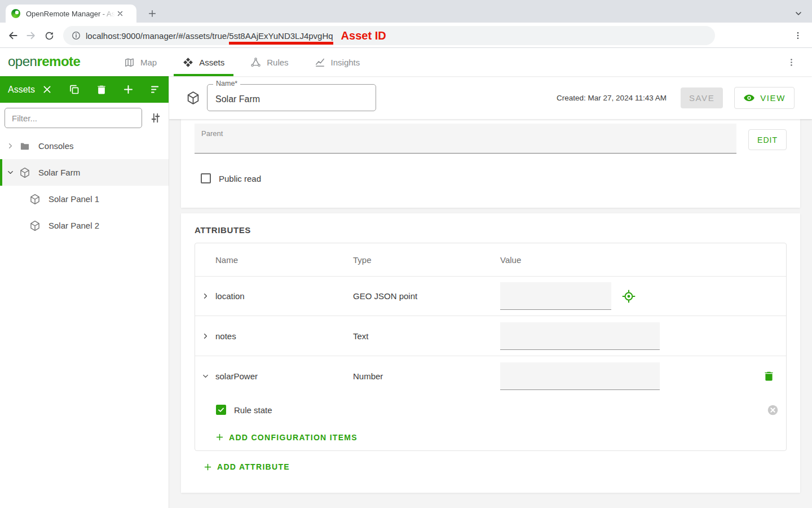 The width and height of the screenshot is (812, 508). Describe the element at coordinates (206, 178) in the screenshot. I see `public-read-checkbox` at that location.